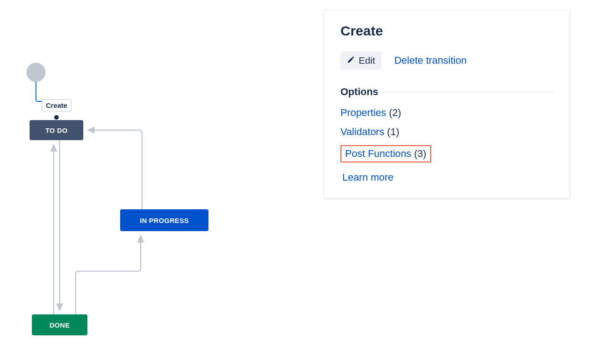  I want to click on pencil-icon, so click(351, 61).